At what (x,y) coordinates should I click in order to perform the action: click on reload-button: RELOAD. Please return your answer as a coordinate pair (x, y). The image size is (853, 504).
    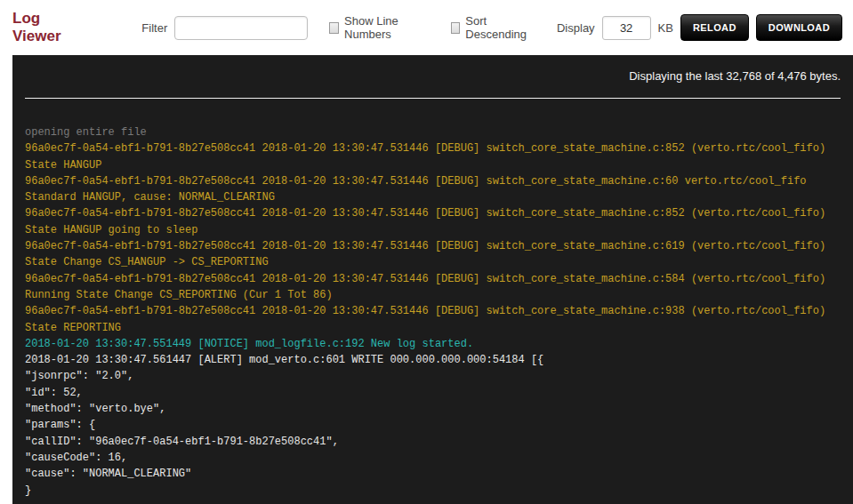
    Looking at the image, I should click on (715, 28).